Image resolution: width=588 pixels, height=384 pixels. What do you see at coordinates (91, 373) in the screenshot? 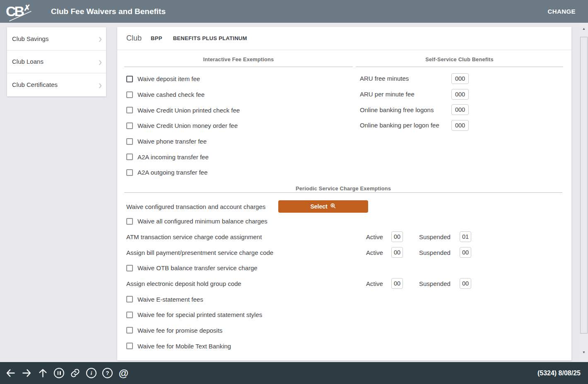
I see `info-icon: i` at bounding box center [91, 373].